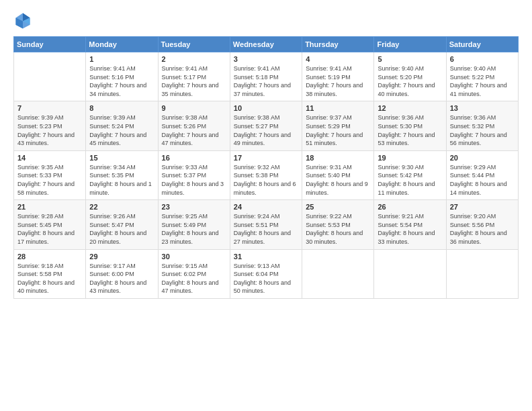 The height and width of the screenshot is (411, 532). What do you see at coordinates (482, 180) in the screenshot?
I see `day-info: Sunrise: 9:29 AMSunset: 5:44 PMDaylight:…` at bounding box center [482, 180].